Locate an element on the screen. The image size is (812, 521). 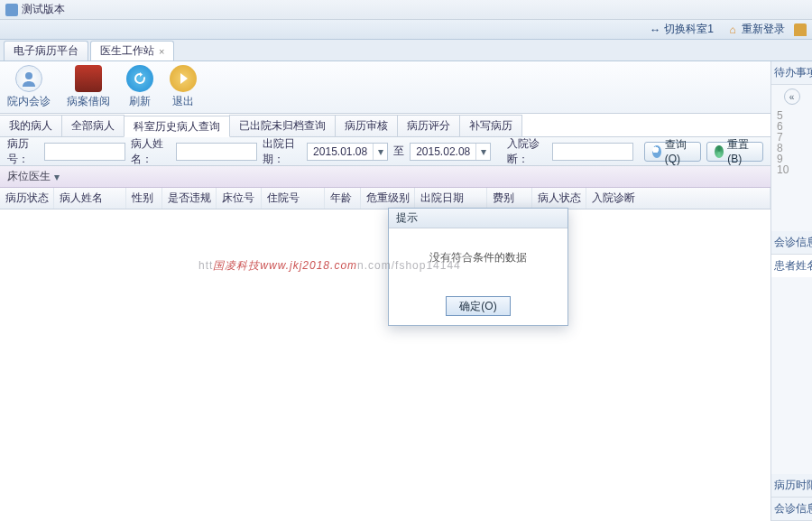
collapse-icon: « is located at coordinates (792, 97).